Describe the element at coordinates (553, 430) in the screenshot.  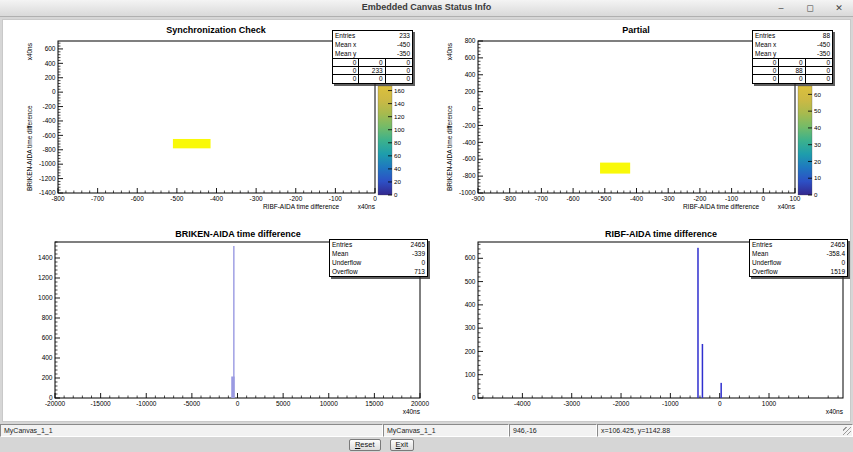
I see `status-field-pixel-coords: 946,-16` at that location.